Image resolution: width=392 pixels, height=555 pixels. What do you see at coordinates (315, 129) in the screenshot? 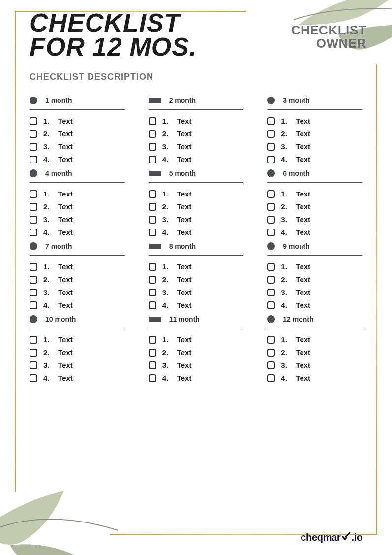
I see `month-block: 3 month1.Text2.Text3.Text4.Text` at bounding box center [315, 129].